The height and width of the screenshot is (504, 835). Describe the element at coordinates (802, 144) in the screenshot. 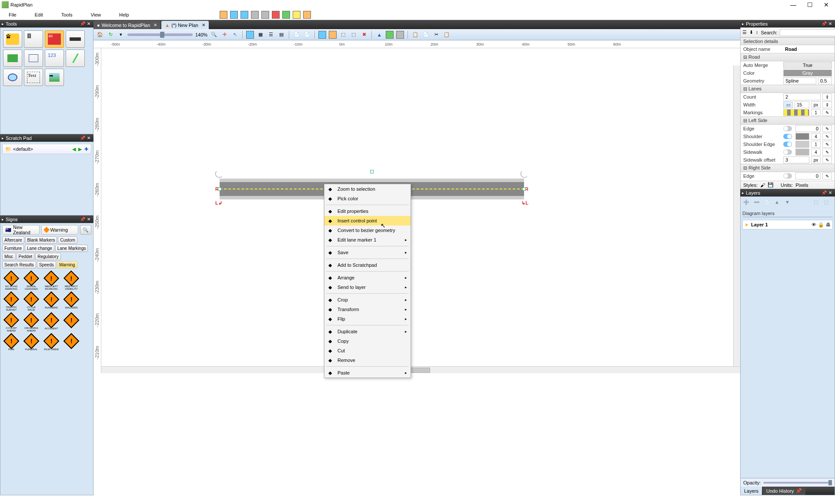

I see `shoulder-edge-swatch` at that location.